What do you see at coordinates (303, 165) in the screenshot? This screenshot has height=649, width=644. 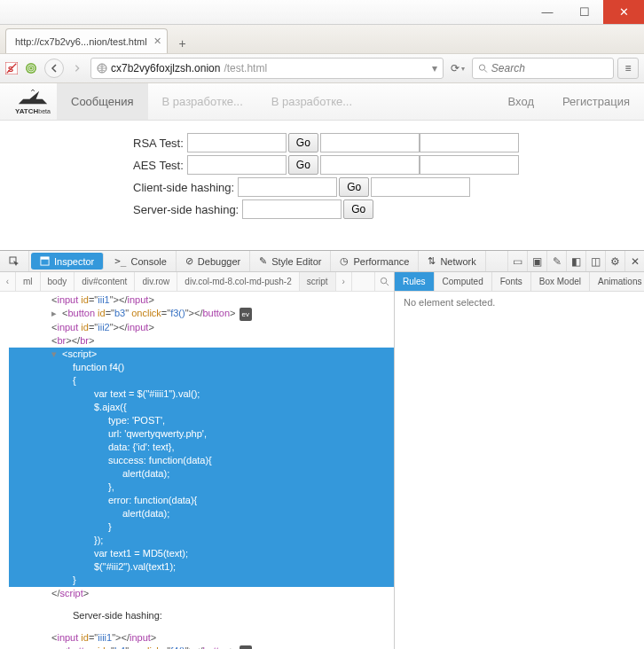 I see `aes-go-button: Go` at bounding box center [303, 165].